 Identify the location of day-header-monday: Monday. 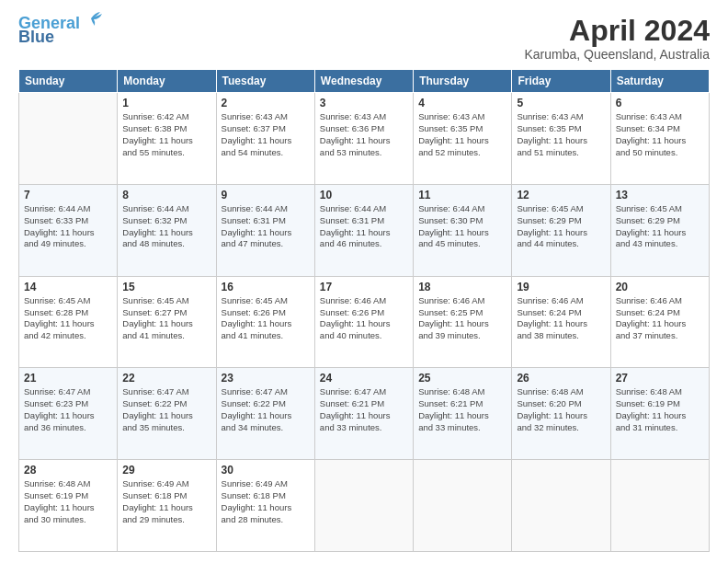
(167, 81).